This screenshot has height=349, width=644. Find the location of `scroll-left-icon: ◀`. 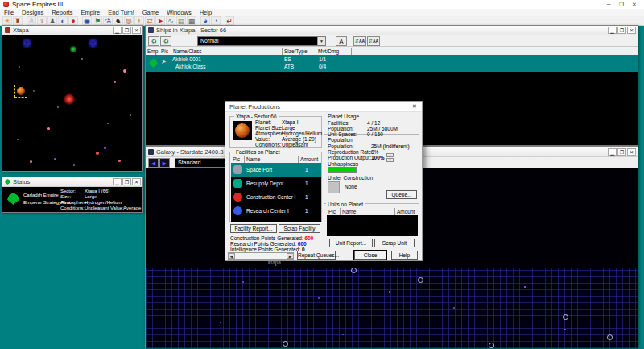

scroll-left-icon: ◀ is located at coordinates (232, 256).